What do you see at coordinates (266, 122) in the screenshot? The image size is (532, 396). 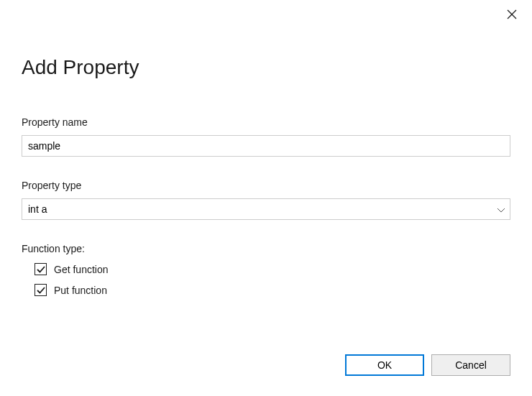 I see `property-name-label: Property name` at bounding box center [266, 122].